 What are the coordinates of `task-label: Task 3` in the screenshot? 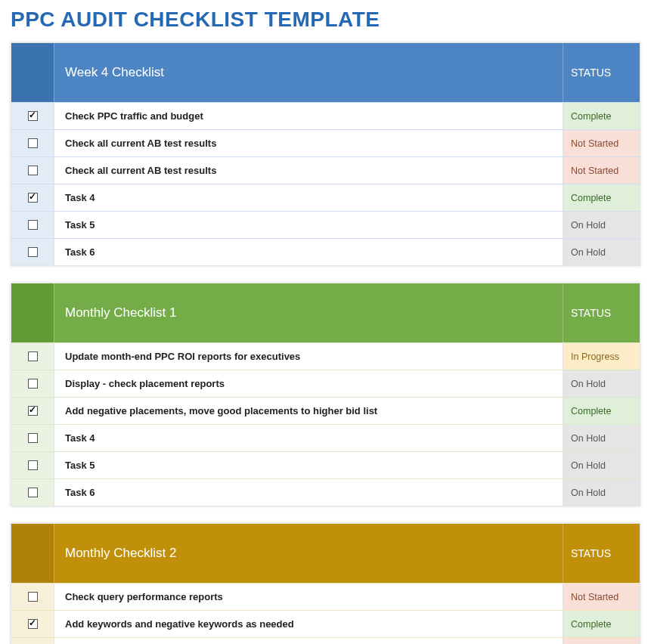 It's located at (308, 641).